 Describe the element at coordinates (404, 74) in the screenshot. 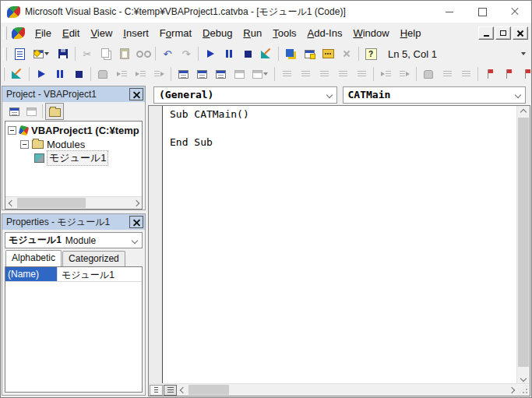

I see `outdent-button` at that location.